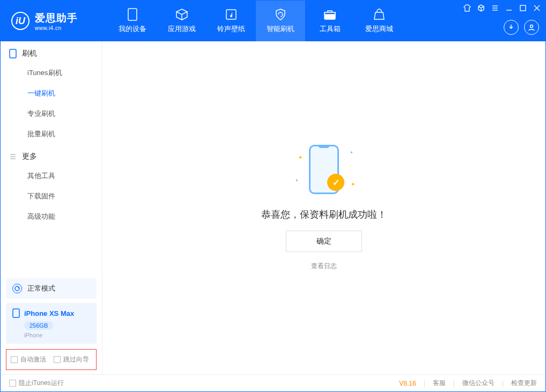 The image size is (546, 392). What do you see at coordinates (51, 196) in the screenshot?
I see `sidebar-item-download-firmware: 下载固件` at bounding box center [51, 196].